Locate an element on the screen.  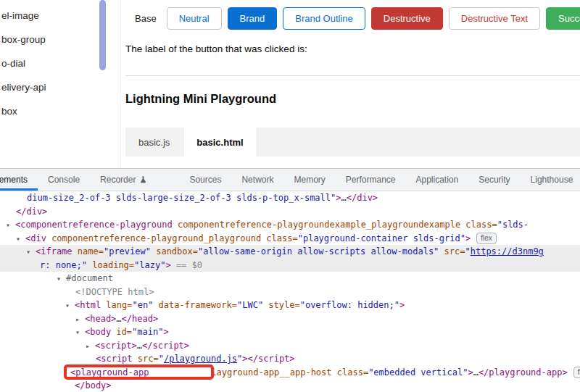
attribute-link: /playground.js is located at coordinates (200, 359).